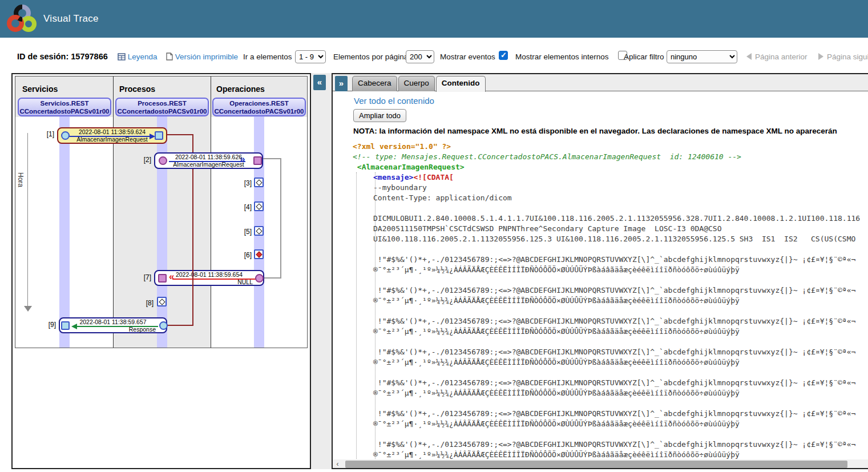 The width and height of the screenshot is (868, 472). What do you see at coordinates (202, 57) in the screenshot?
I see `printable-control: Versión imprimible` at bounding box center [202, 57].